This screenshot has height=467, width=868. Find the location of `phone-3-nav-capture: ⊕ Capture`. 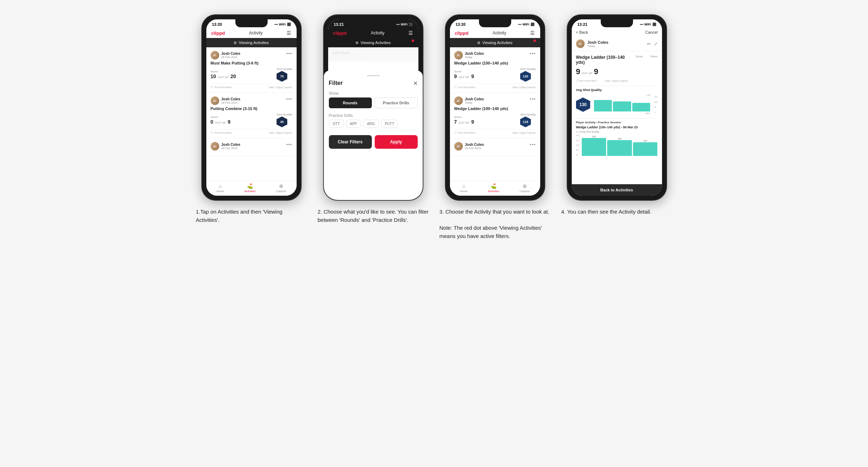

phone-3-nav-capture: ⊕ Capture is located at coordinates (525, 188).